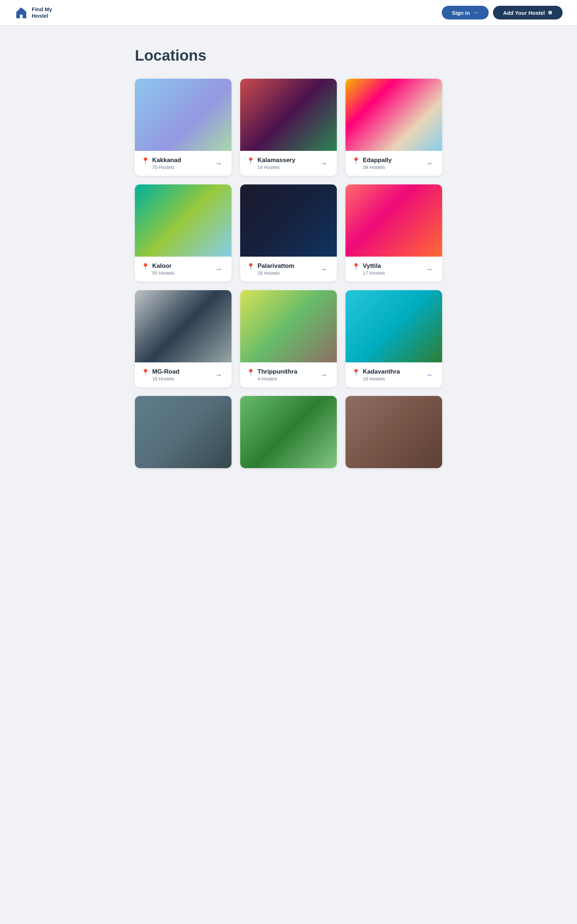 The width and height of the screenshot is (577, 924). Describe the element at coordinates (394, 326) in the screenshot. I see `location-image-kadavanthra` at that location.